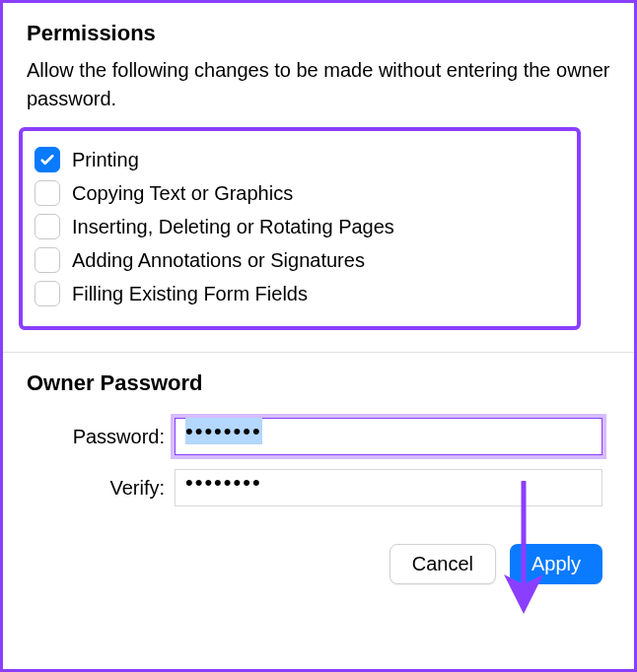 Image resolution: width=637 pixels, height=672 pixels. What do you see at coordinates (47, 160) in the screenshot?
I see `checkmark-icon` at bounding box center [47, 160].